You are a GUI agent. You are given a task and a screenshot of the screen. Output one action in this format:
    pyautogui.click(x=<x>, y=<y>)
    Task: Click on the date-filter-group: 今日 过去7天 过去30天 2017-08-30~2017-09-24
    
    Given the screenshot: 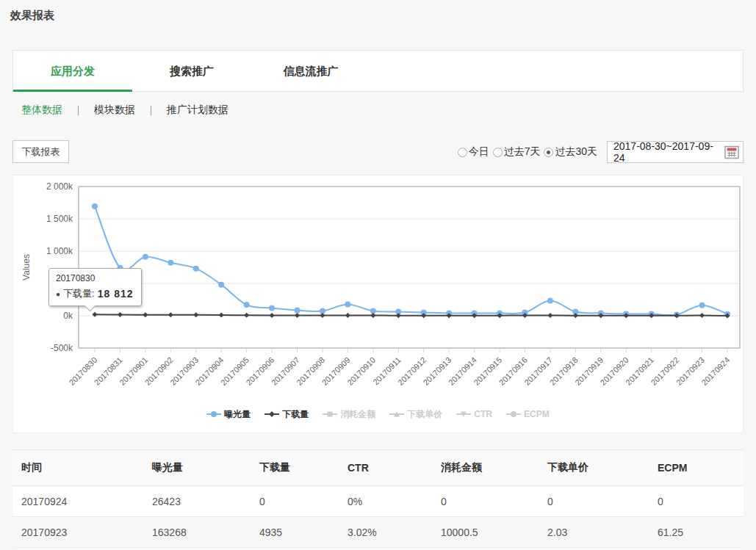 What is the action you would take?
    pyautogui.click(x=601, y=152)
    